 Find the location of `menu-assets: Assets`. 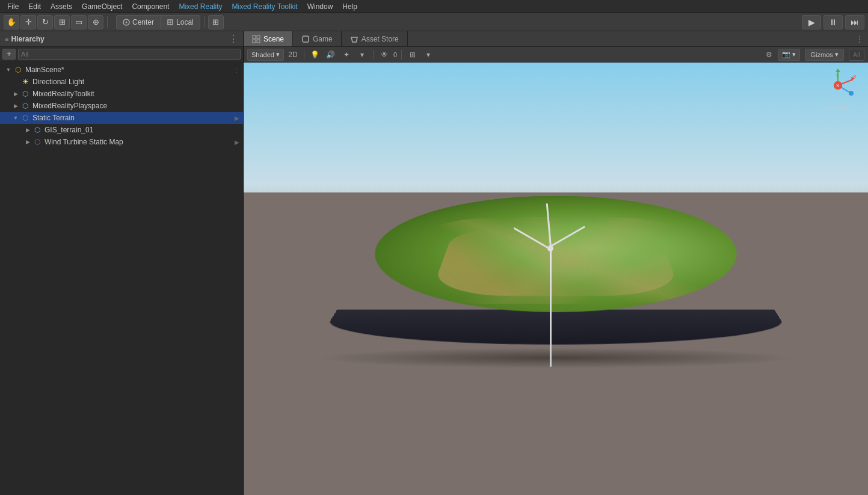

menu-assets: Assets is located at coordinates (61, 7).